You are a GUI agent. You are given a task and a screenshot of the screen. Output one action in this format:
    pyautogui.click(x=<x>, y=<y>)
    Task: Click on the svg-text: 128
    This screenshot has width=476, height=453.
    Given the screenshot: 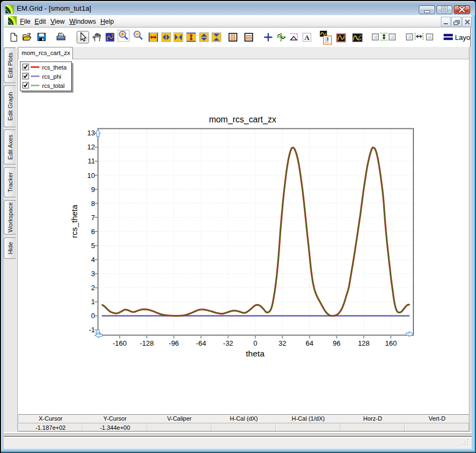 What is the action you would take?
    pyautogui.click(x=364, y=343)
    